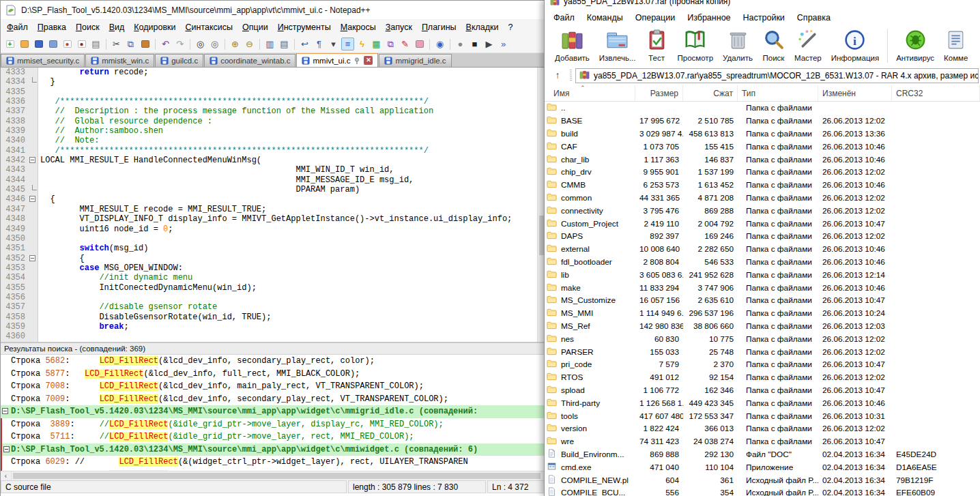 The height and width of the screenshot is (496, 980). What do you see at coordinates (273, 374) in the screenshot?
I see `search-result-row: Строка 5877: LCD_FillRect(&lcd_dev_info,…` at bounding box center [273, 374].